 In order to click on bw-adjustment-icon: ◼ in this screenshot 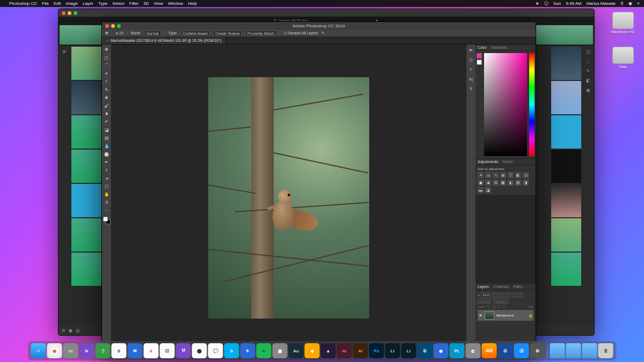, I will do `click(481, 182)`.